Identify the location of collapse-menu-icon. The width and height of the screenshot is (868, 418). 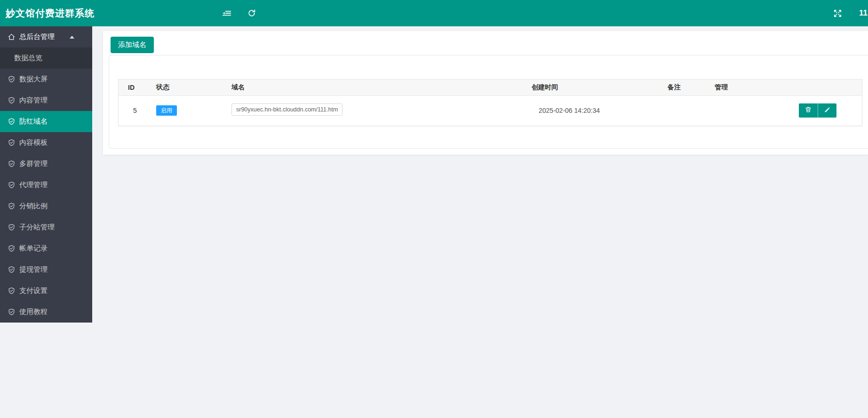
(227, 13).